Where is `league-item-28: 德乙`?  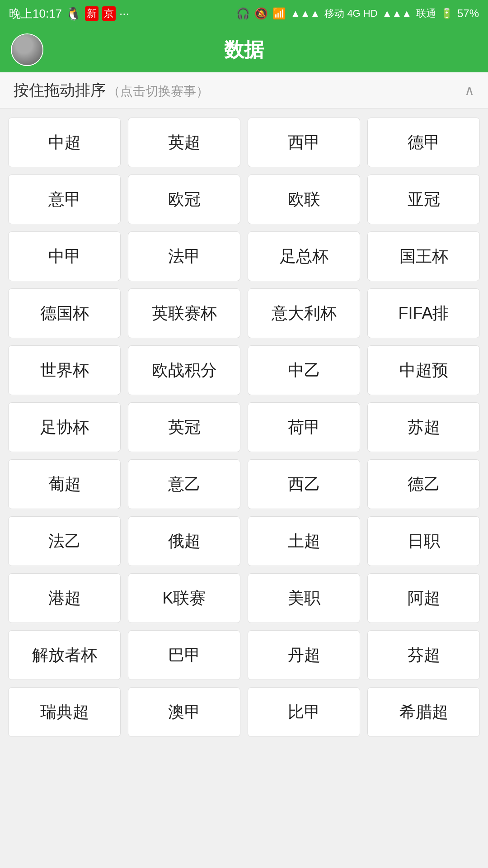 league-item-28: 德乙 is located at coordinates (424, 484).